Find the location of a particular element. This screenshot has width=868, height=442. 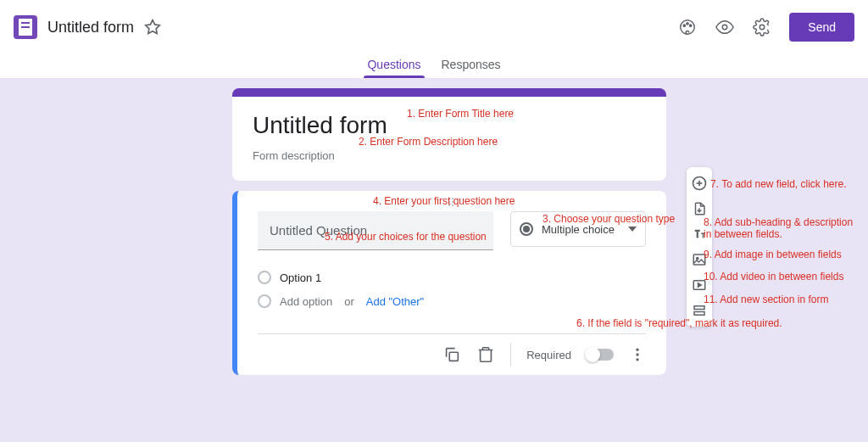

add-video-icon is located at coordinates (699, 285).